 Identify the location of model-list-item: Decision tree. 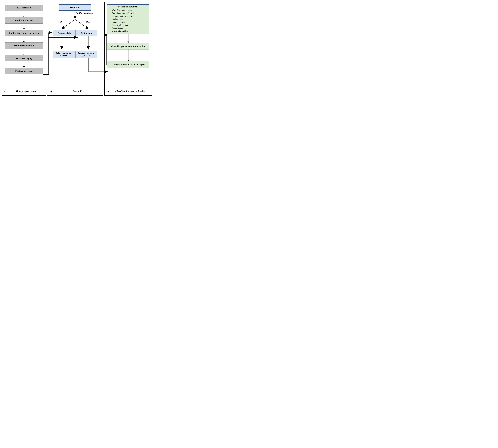
(130, 19).